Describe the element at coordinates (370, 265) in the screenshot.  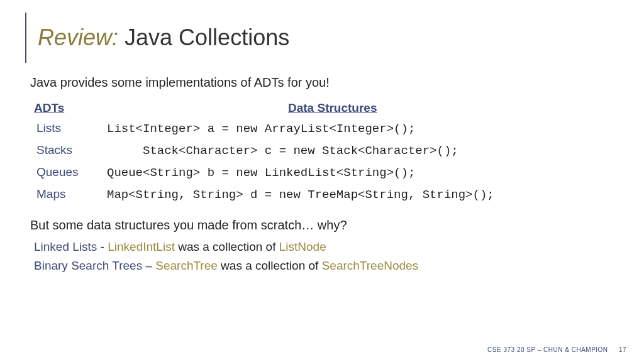
I see `scratch-node: SearchTreeNodes` at that location.